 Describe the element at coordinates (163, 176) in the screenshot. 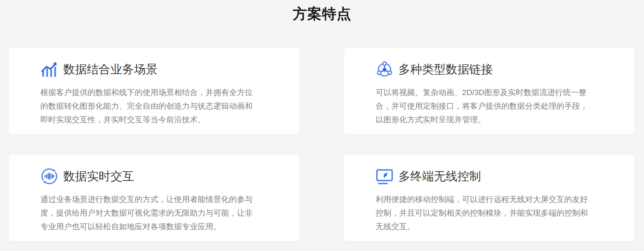

I see `card-header: 数据实时交互` at that location.